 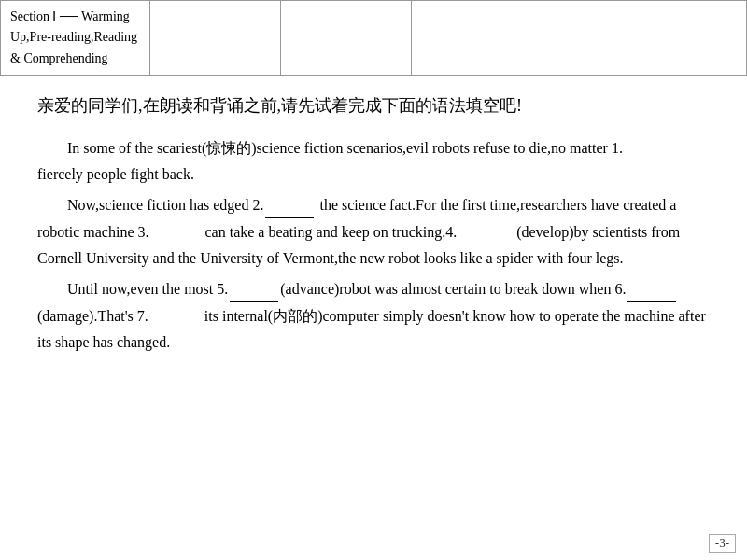 I want to click on chinese-intro: 亲爱的同学们,在朗读和背诵之前,请先试着完成下面的语法填空吧!, so click(x=374, y=106).